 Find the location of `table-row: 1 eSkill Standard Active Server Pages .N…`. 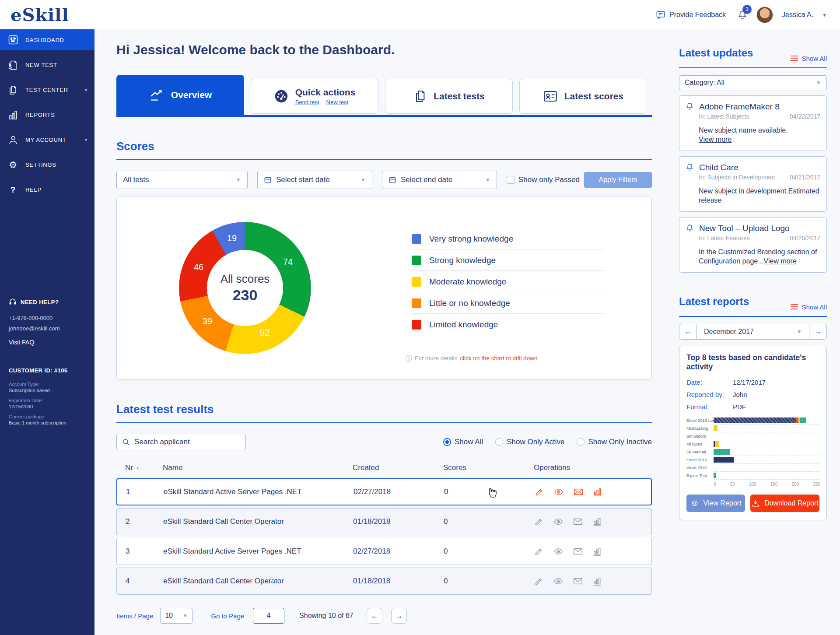

table-row: 1 eSkill Standard Active Server Pages .N… is located at coordinates (384, 492).